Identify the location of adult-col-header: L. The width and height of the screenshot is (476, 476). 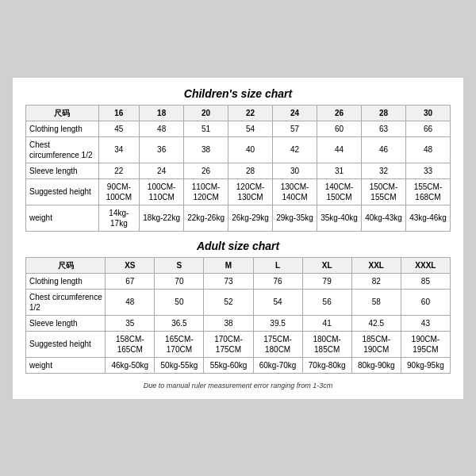
(278, 265).